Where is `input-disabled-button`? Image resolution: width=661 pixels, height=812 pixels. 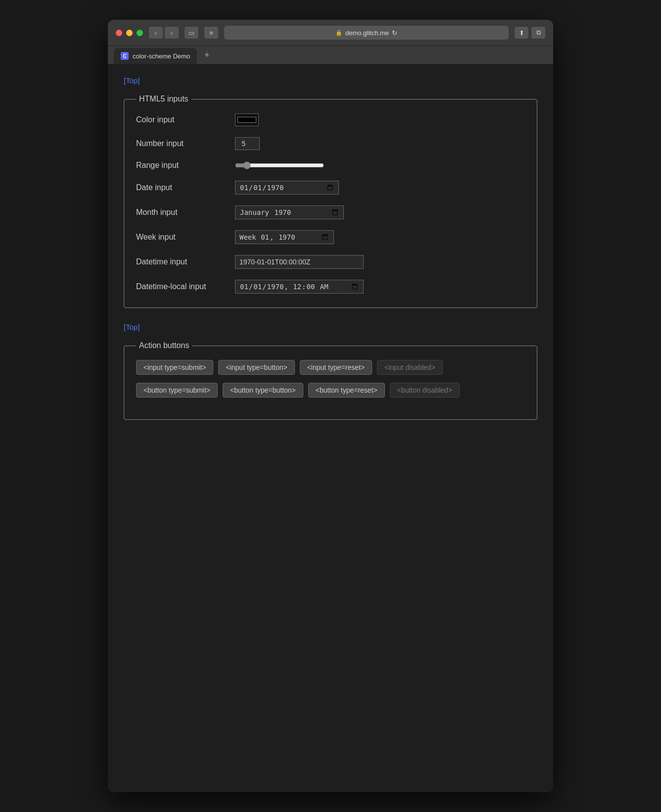
input-disabled-button is located at coordinates (410, 367).